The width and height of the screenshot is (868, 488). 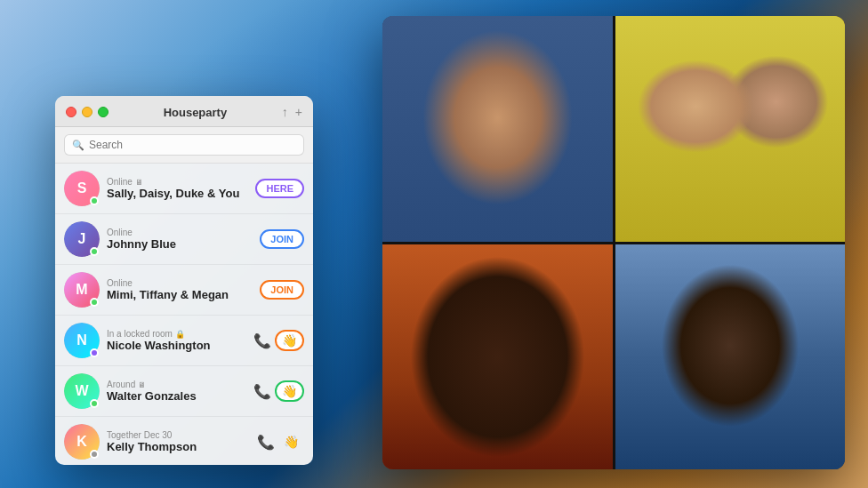 What do you see at coordinates (176, 396) in the screenshot?
I see `contact-name: Walter Gonzales` at bounding box center [176, 396].